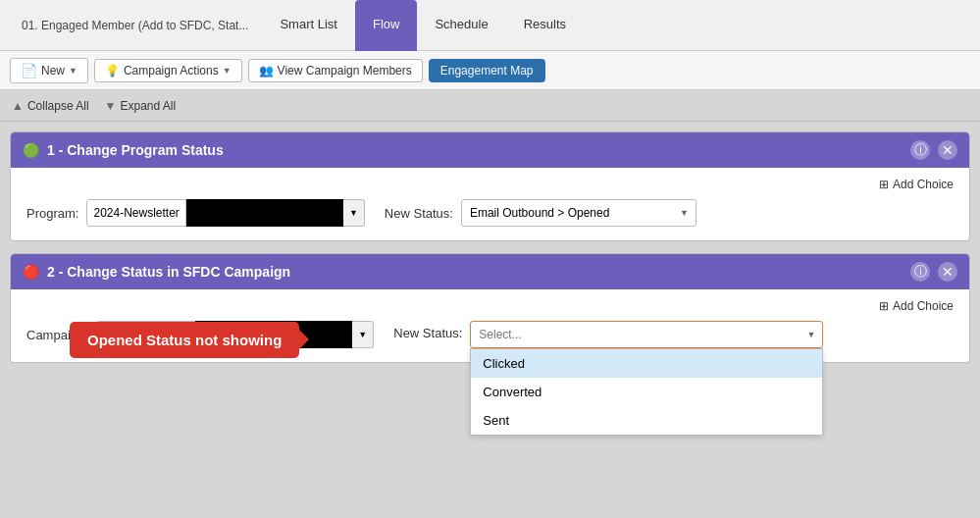 This screenshot has height=518, width=980. Describe the element at coordinates (147, 106) in the screenshot. I see `expand-label: Expand All` at that location.